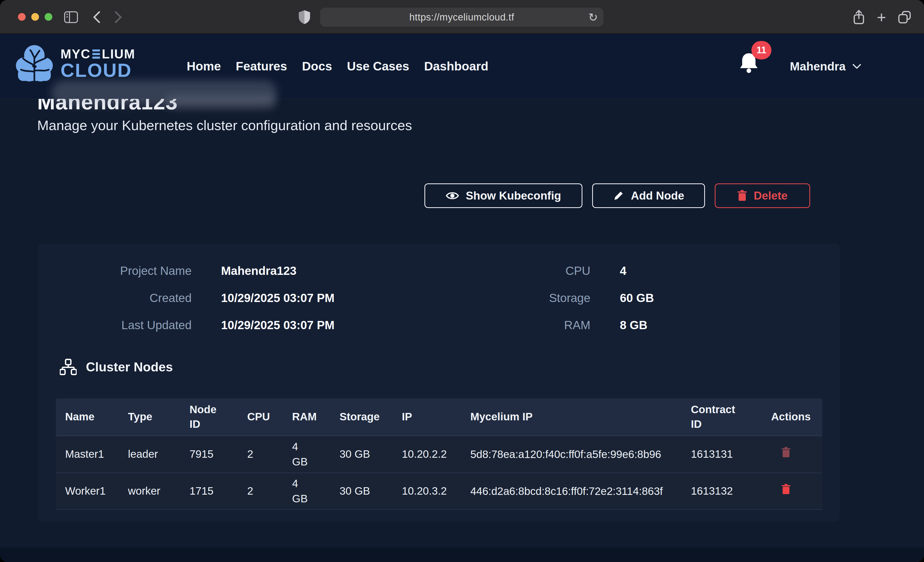 This screenshot has height=562, width=924. I want to click on cluster-nodes-title: Cluster Nodes, so click(129, 367).